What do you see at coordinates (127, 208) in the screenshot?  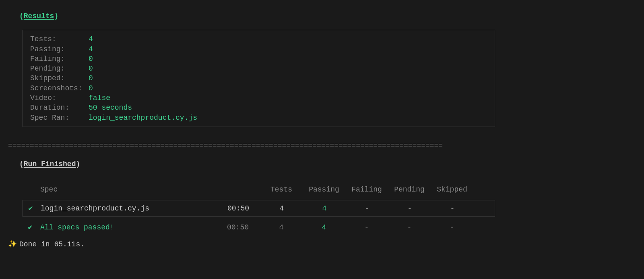 I see `spec-name: login_searchproduct.cy.js` at bounding box center [127, 208].